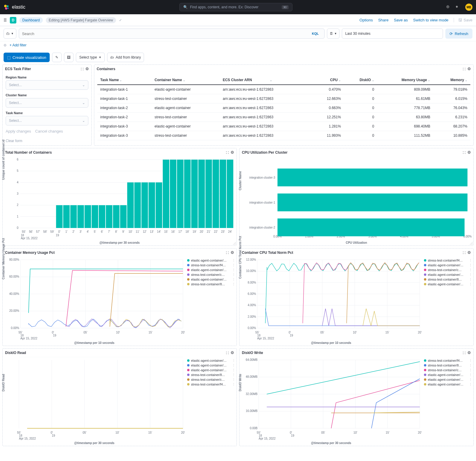  Describe the element at coordinates (120, 198) in the screenshot. I see `chart-total-containers: Unique count of container.id 012345655'5…` at that location.